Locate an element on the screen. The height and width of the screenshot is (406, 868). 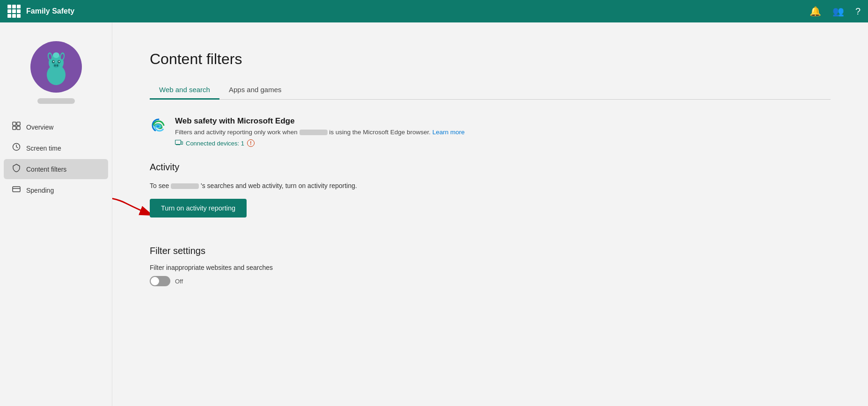
nav-items: Overview Screen time Content filters Spe… is located at coordinates (56, 159).